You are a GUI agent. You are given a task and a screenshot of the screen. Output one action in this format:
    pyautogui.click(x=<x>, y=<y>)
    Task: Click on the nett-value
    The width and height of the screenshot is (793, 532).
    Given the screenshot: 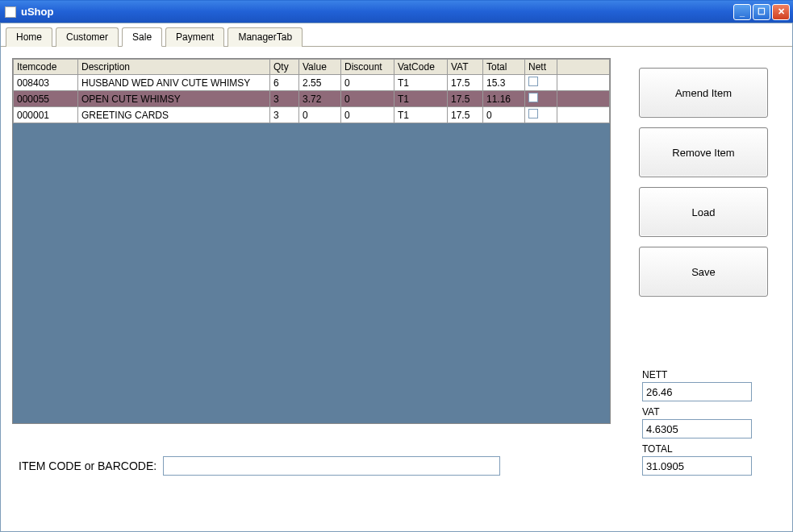 What is the action you would take?
    pyautogui.click(x=697, y=392)
    